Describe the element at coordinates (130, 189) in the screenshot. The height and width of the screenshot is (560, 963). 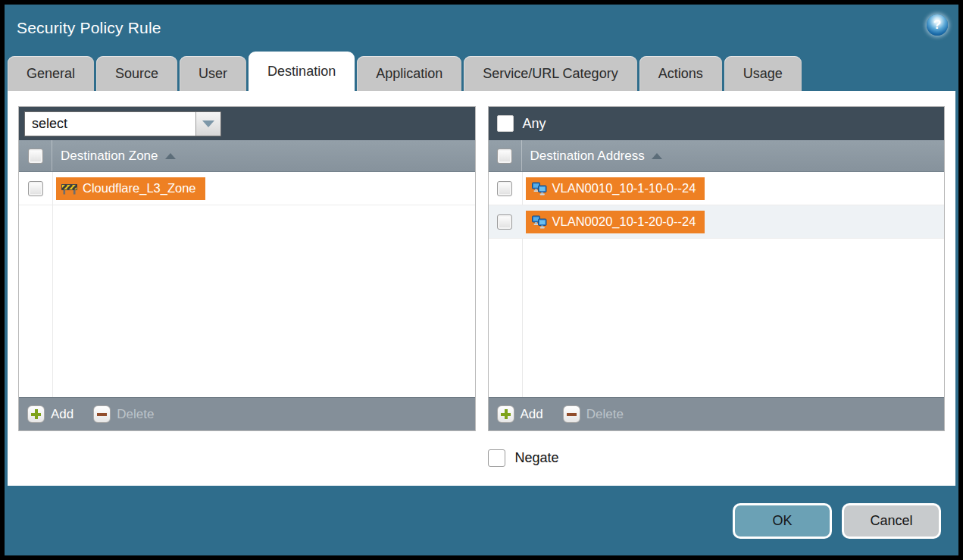
I see `zone-chip: Cloudflare_L3_Zone` at that location.